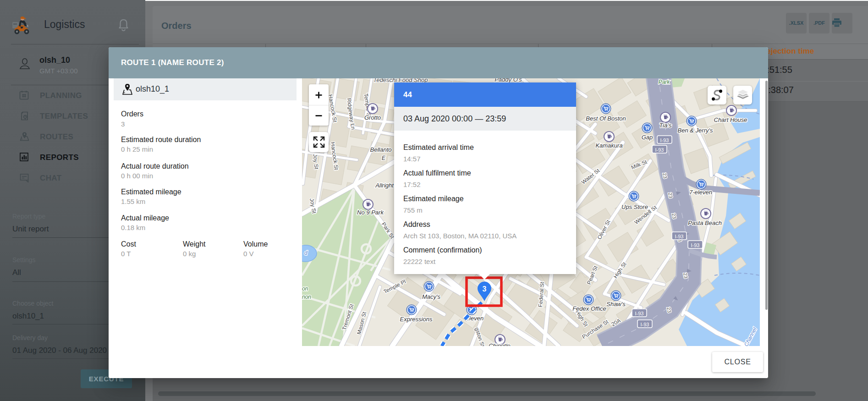 This screenshot has height=401, width=868. Describe the element at coordinates (305, 289) in the screenshot. I see `svg-text: on` at that location.